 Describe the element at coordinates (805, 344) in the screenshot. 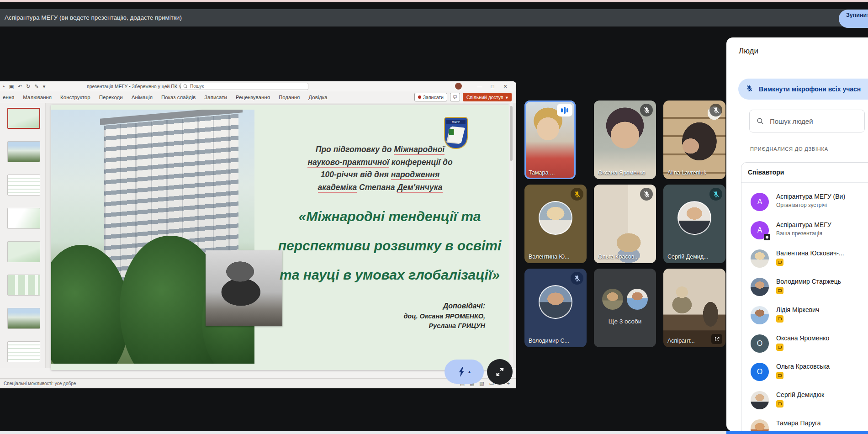

I see `participant-row-6: ООксана Яроменко` at that location.